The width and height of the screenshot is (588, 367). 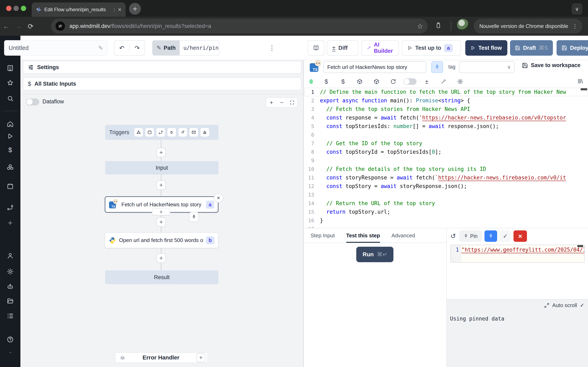 What do you see at coordinates (580, 81) in the screenshot?
I see `library-icon` at bounding box center [580, 81].